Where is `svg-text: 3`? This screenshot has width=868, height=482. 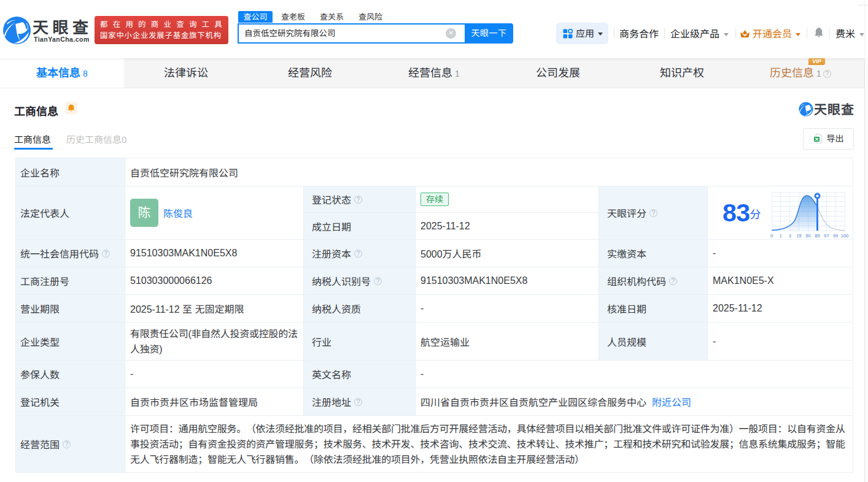
svg-text: 3 is located at coordinates (790, 235).